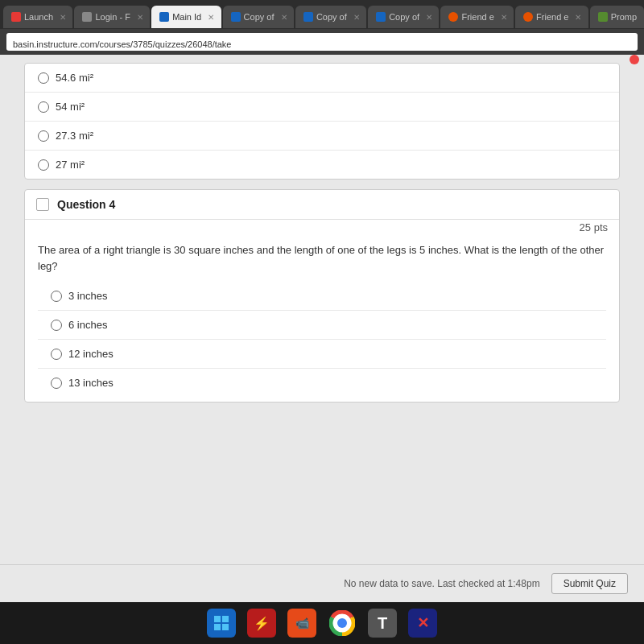 The image size is (644, 644). Describe the element at coordinates (332, 17) in the screenshot. I see `tab-label-copy2: Copy of` at that location.